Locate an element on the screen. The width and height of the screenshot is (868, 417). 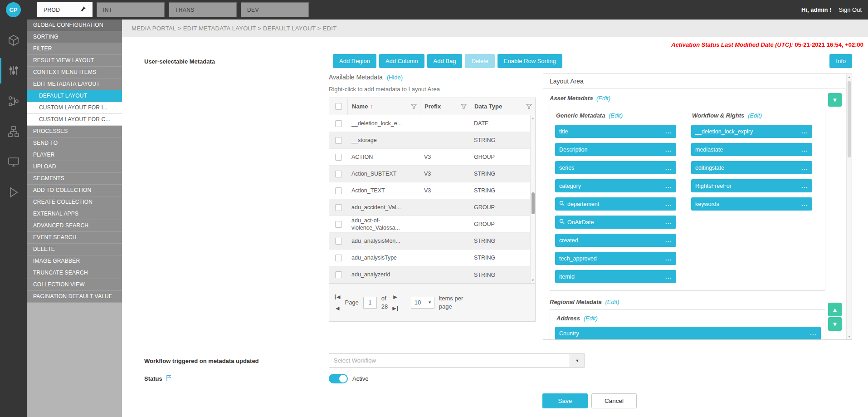
table-row: adu_act-of-violence_Valossa... GROUP is located at coordinates (430, 224).